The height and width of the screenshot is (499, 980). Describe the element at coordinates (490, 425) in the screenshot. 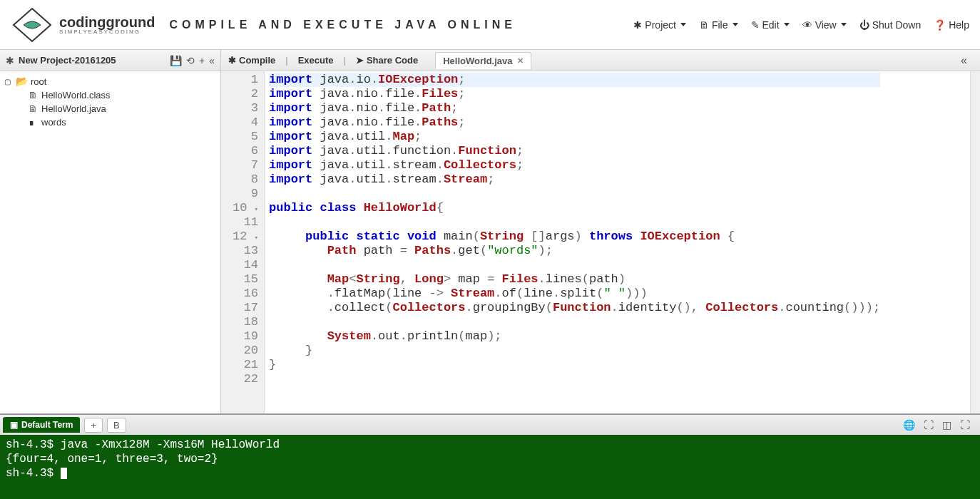

I see `terminal-tabs: ▣Default Term + B 🌐 ⛶ ◫ ⛶` at that location.